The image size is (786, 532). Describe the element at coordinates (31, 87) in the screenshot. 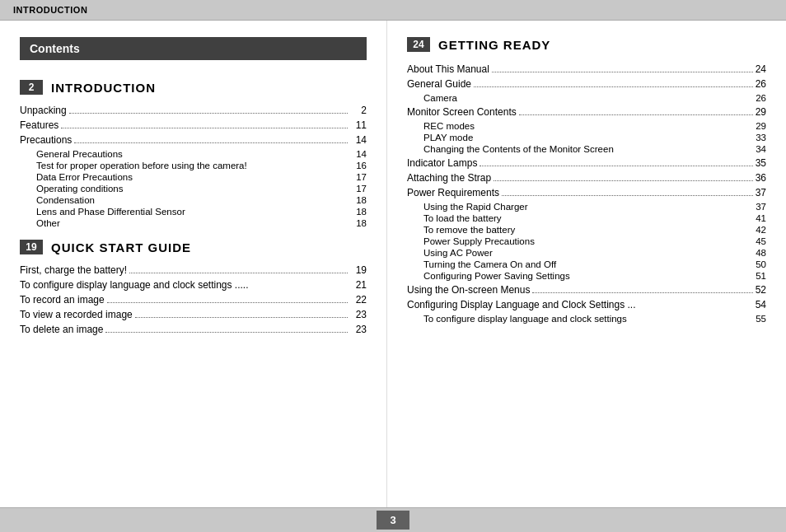

I see `intro-section-number: 2` at that location.